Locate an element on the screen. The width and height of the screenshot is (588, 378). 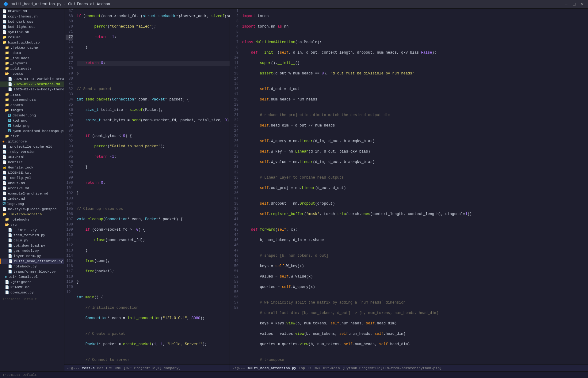
sidebar-item-gemfile-lock: 🔒 Gemfile.lock is located at coordinates (32, 167).